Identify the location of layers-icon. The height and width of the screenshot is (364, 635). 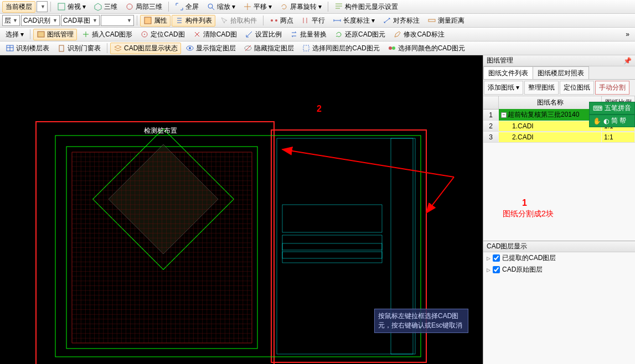
(118, 48).